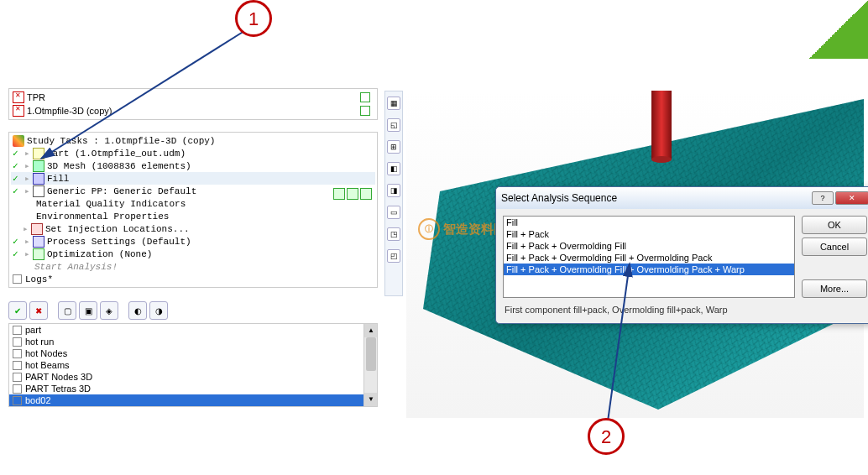 The image size is (868, 475). What do you see at coordinates (193, 365) in the screenshot?
I see `layer-row: hot Beams` at bounding box center [193, 365].